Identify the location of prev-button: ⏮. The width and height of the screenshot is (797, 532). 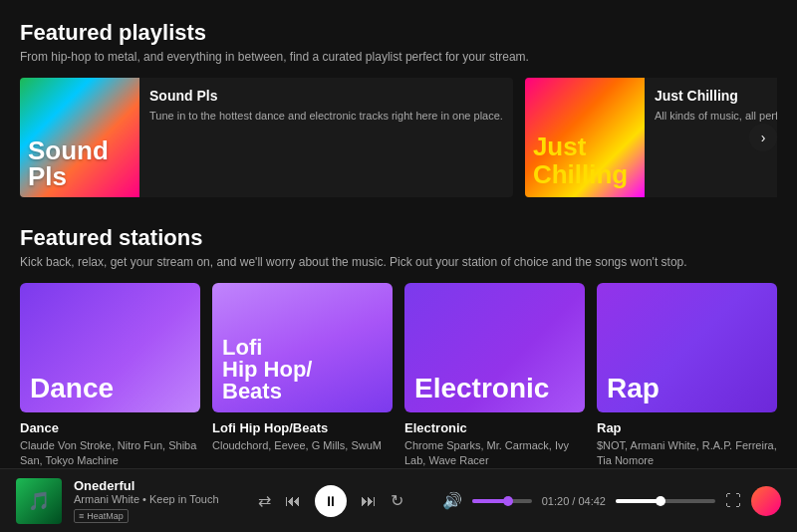
(293, 501).